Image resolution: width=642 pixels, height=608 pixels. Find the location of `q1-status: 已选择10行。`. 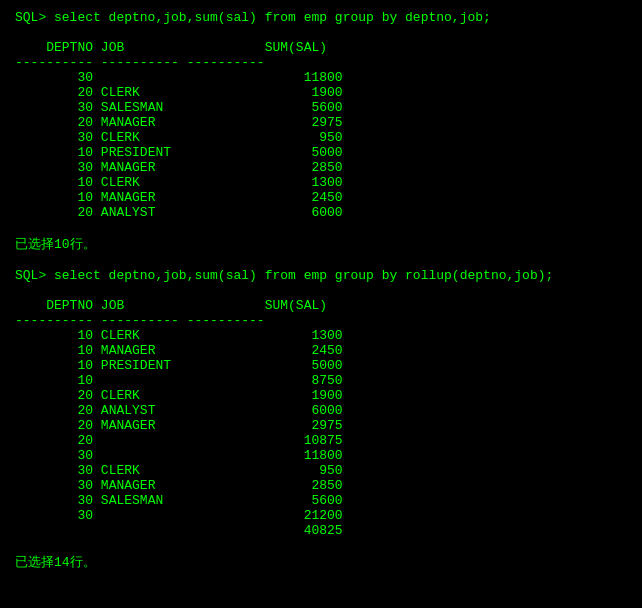

q1-status: 已选择10行。 is located at coordinates (56, 244).